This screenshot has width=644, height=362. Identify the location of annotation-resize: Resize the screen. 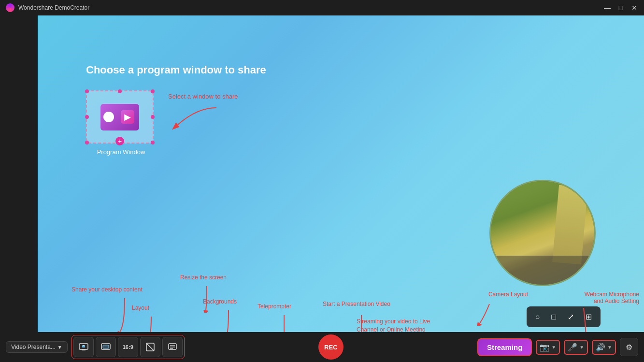
(203, 277).